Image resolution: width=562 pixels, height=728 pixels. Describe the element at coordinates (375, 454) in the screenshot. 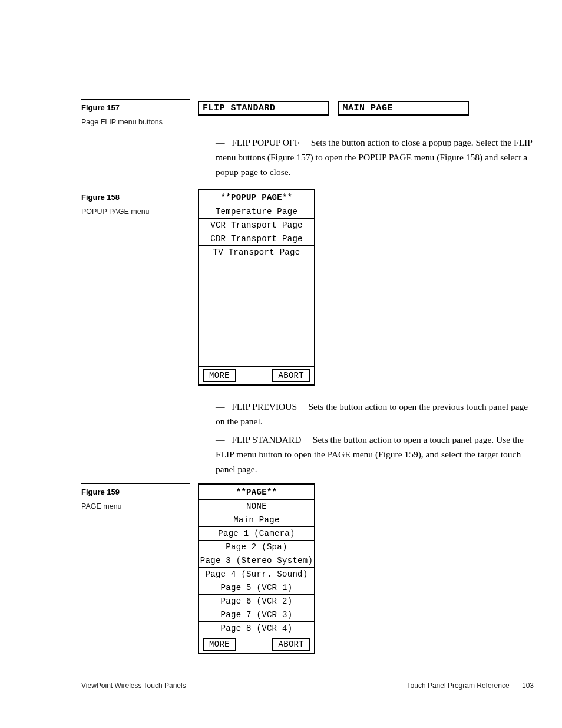

I see `flip-standard-paragraph: — FLIP STANDARD Sets the button action t…` at that location.